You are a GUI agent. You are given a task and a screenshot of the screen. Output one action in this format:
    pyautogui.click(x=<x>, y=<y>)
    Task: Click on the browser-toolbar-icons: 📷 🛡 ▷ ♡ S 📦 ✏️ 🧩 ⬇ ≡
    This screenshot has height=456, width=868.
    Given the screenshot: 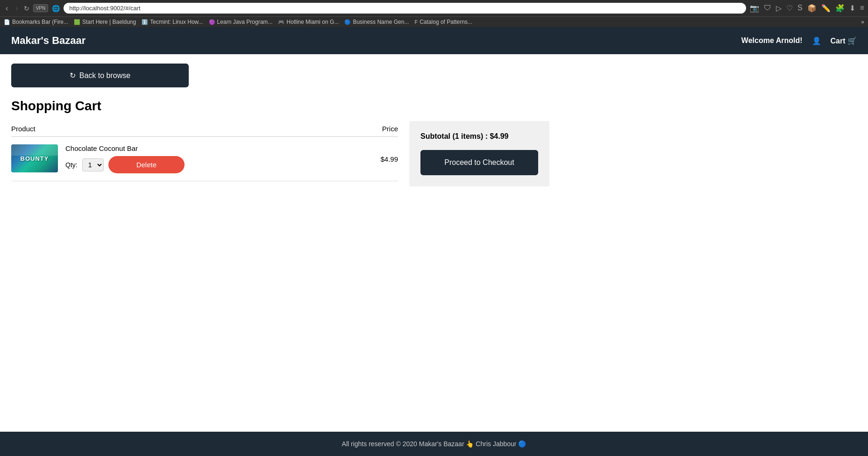 What is the action you would take?
    pyautogui.click(x=807, y=8)
    